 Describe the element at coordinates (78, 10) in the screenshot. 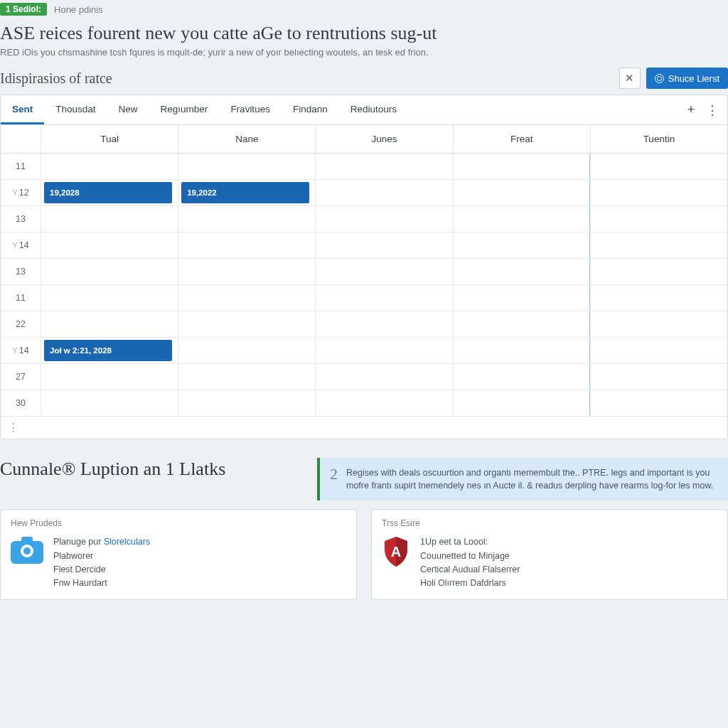

I see `breadcrumb: Hone pdinis` at that location.